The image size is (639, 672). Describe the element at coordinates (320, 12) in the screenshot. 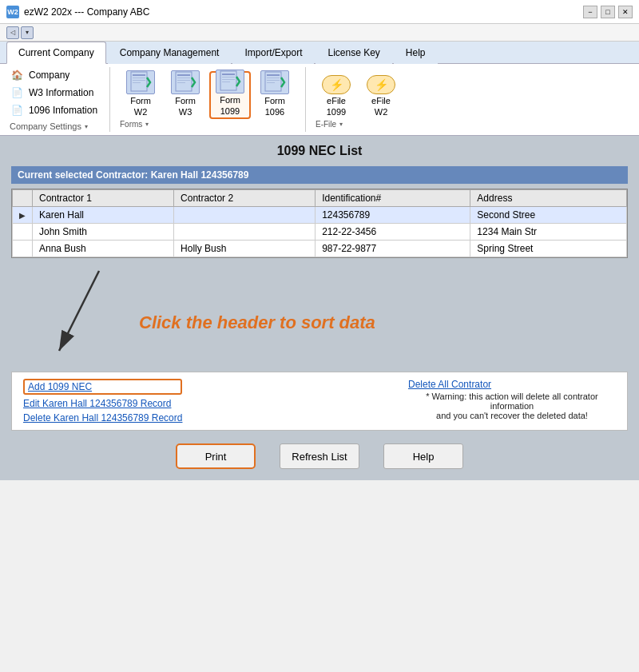

I see `title-bar: W2 ezW2 202x --- Company ABC − □ ✕` at that location.